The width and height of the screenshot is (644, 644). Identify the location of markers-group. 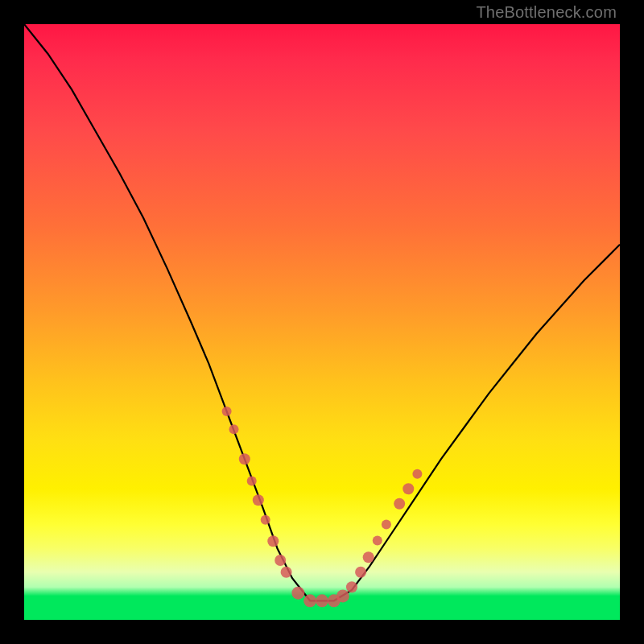
(322, 507).